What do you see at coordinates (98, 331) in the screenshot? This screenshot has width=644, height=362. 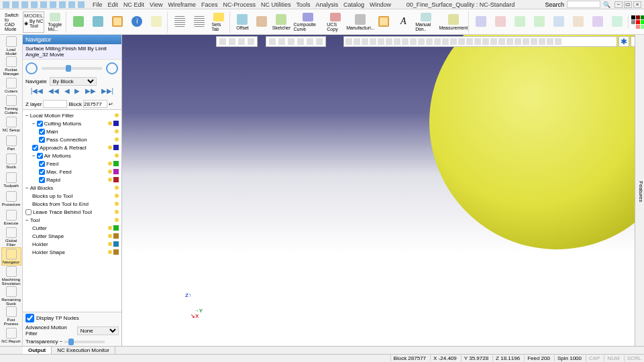 I see `adv-filter-select: None` at bounding box center [98, 331].